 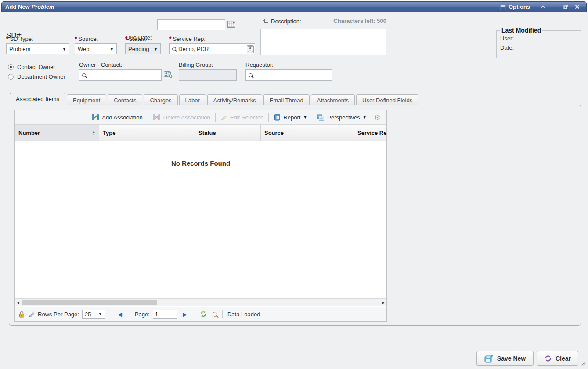 I want to click on sd-type-value: Problem, so click(x=35, y=49).